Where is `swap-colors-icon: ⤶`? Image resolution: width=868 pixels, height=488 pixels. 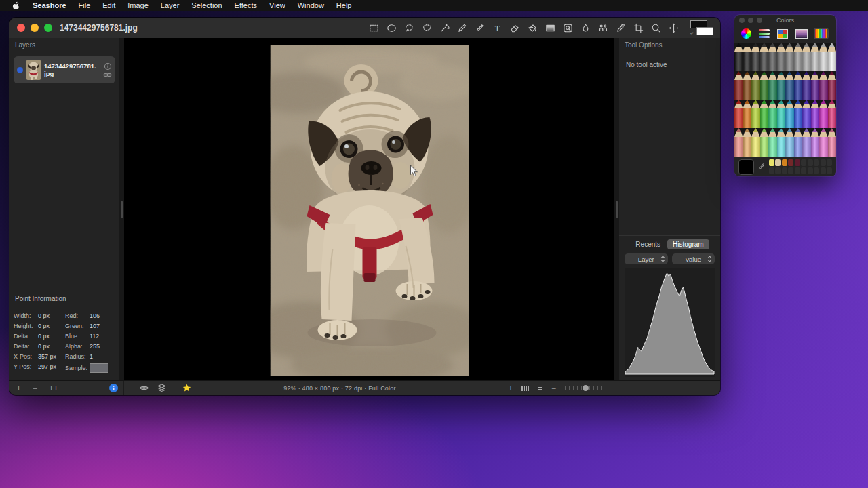
swap-colors-icon: ⤶ is located at coordinates (692, 33).